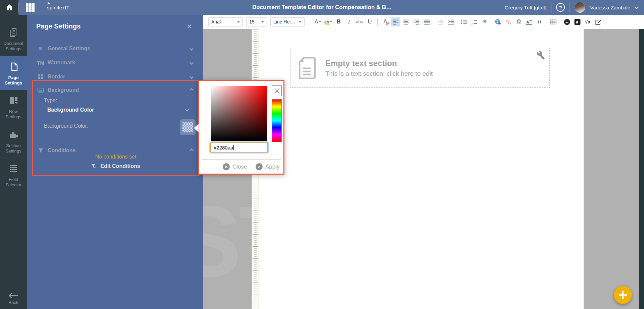 The width and height of the screenshot is (644, 309). I want to click on empty-text-section: Empty text section This is a text sectio…, so click(420, 68).